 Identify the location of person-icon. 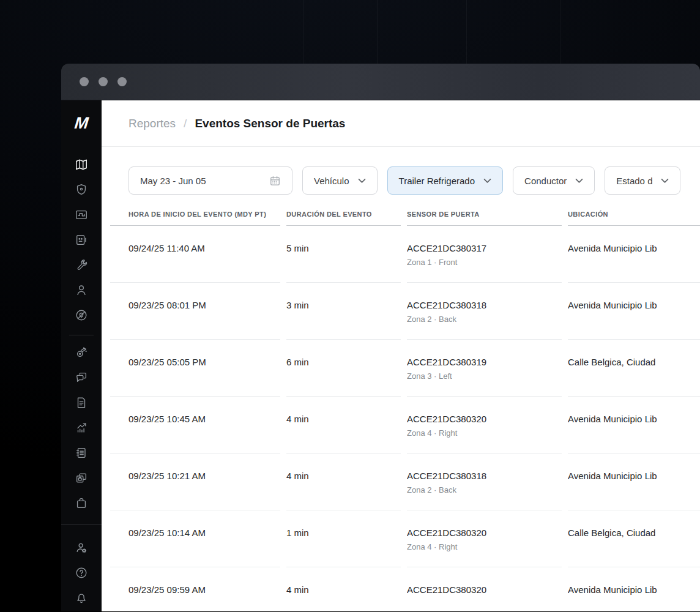
(81, 291).